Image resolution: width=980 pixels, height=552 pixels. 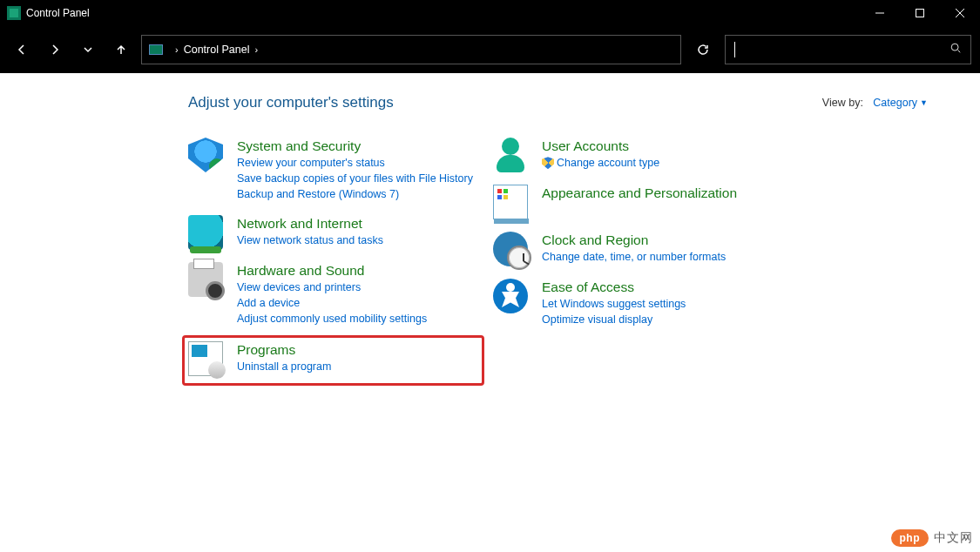 What do you see at coordinates (332, 303) in the screenshot?
I see `category-link: Add a device` at bounding box center [332, 303].